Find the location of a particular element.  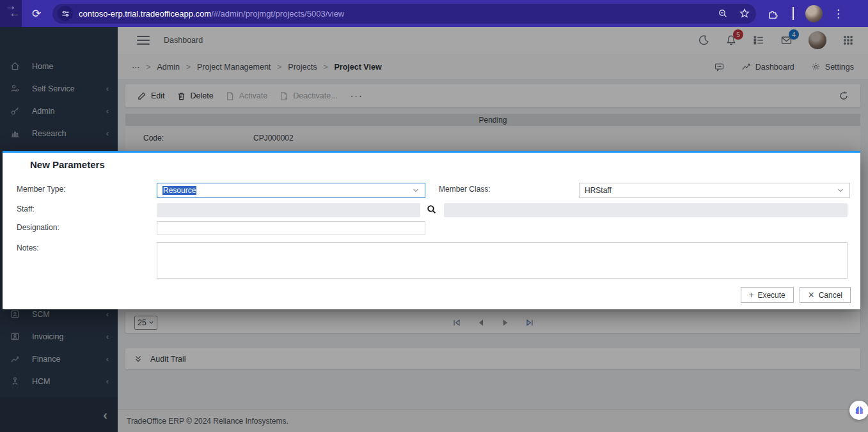

search-icon is located at coordinates (431, 210).